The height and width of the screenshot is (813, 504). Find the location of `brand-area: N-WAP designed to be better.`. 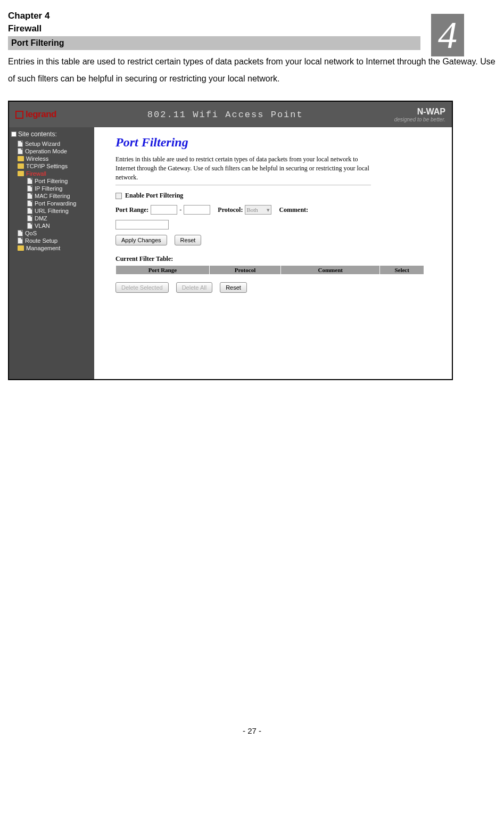

brand-area: N-WAP designed to be better. is located at coordinates (420, 115).